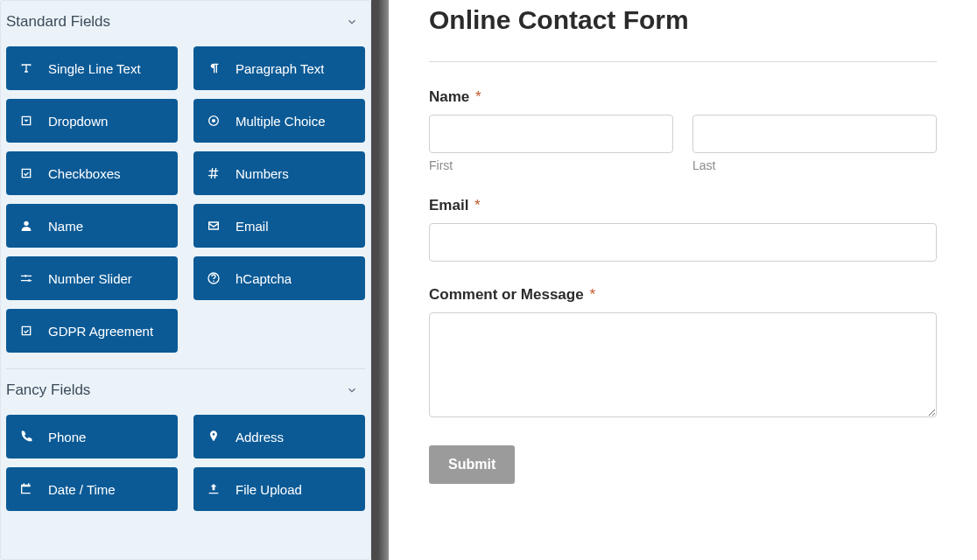 This screenshot has width=977, height=560. What do you see at coordinates (186, 22) in the screenshot?
I see `section-header-standard-fields: Standard Fields` at bounding box center [186, 22].